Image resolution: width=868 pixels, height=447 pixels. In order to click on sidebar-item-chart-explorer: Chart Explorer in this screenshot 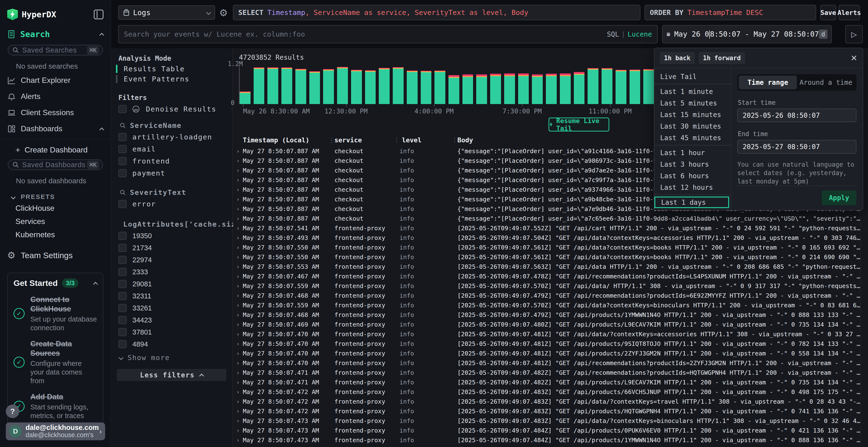, I will do `click(55, 80)`.